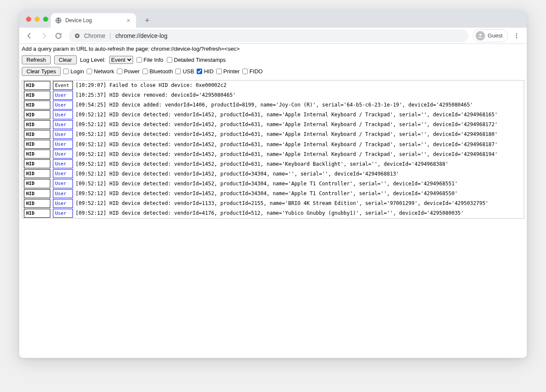 This screenshot has height=392, width=546. Describe the element at coordinates (66, 72) in the screenshot. I see `type-filter-checkbox-login` at that location.